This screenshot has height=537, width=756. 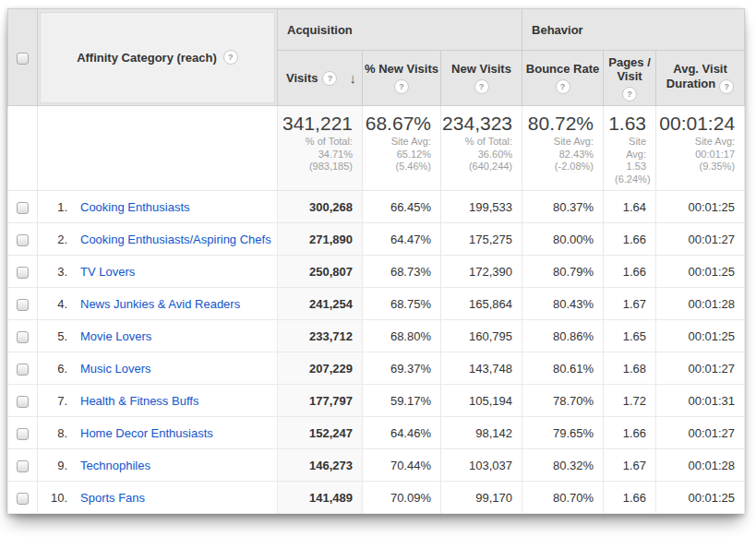 I want to click on select-all-checkbox, so click(x=22, y=59).